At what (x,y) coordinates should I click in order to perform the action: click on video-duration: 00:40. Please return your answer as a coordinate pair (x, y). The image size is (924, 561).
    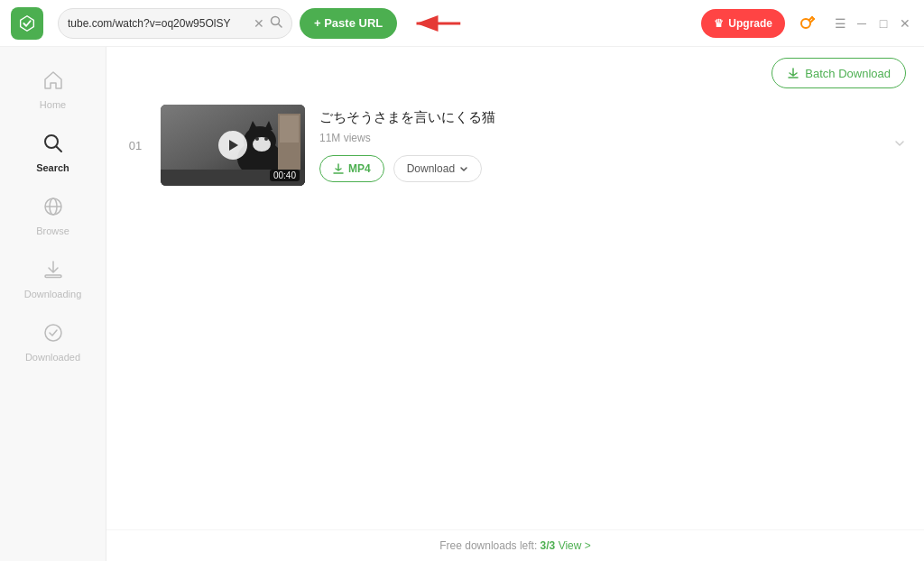
    Looking at the image, I should click on (285, 175).